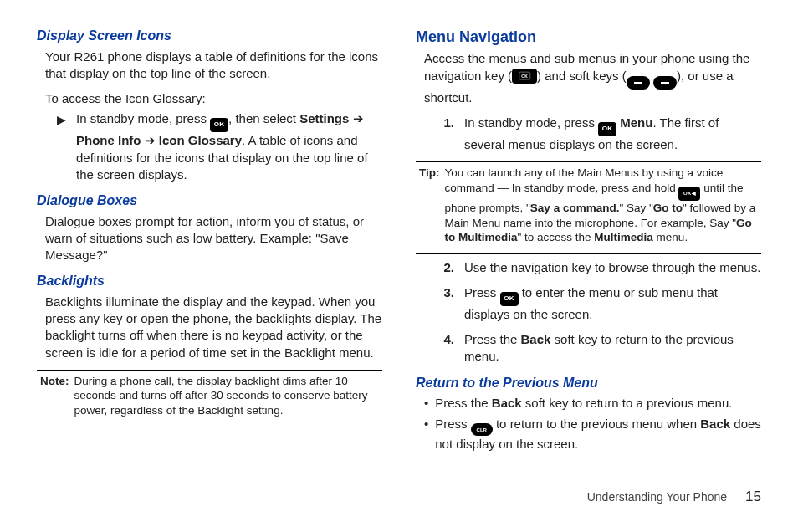 The image size is (798, 532). Describe the element at coordinates (447, 293) in the screenshot. I see `step-number: 3.` at that location.